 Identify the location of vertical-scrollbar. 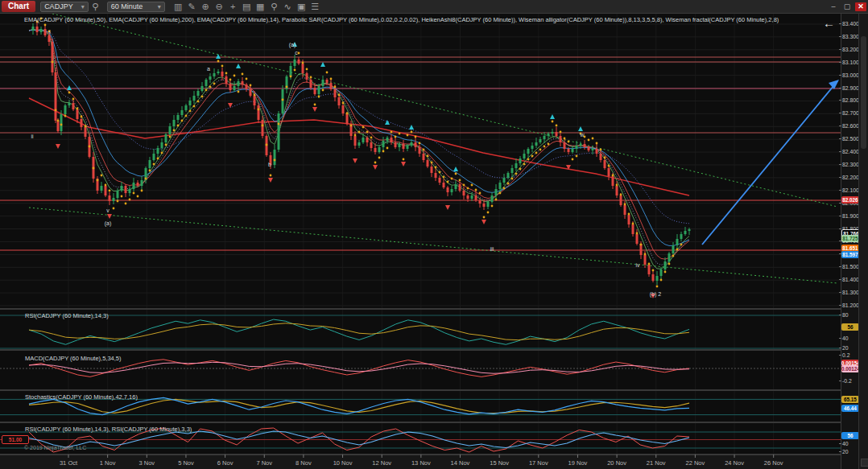
(863, 241).